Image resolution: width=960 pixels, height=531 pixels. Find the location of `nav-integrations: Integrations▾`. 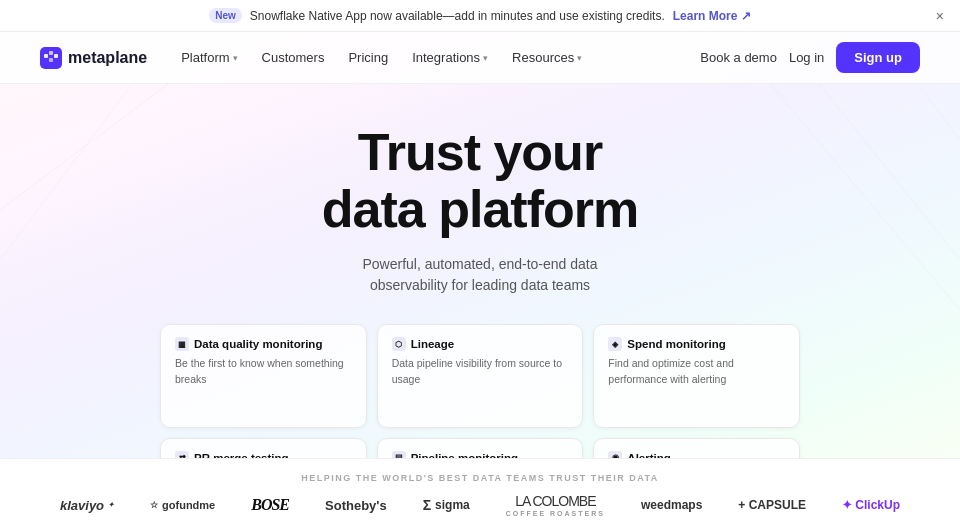

nav-integrations: Integrations▾ is located at coordinates (450, 58).